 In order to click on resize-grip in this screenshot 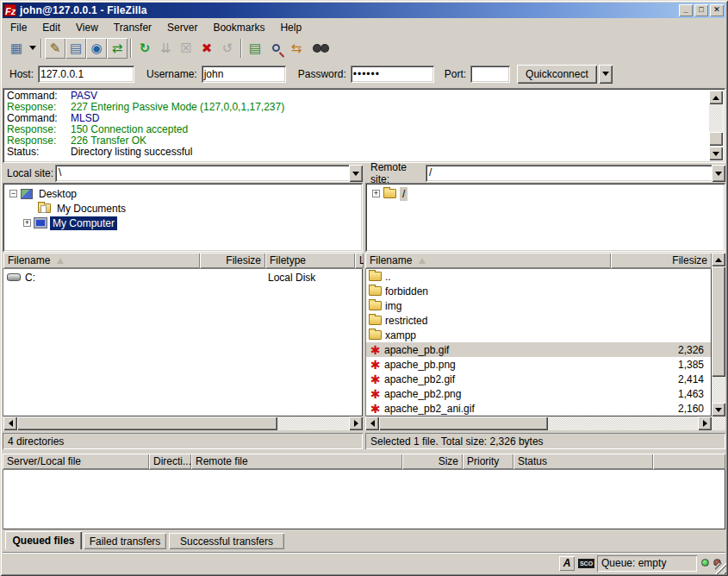, I will do `click(720, 569)`.